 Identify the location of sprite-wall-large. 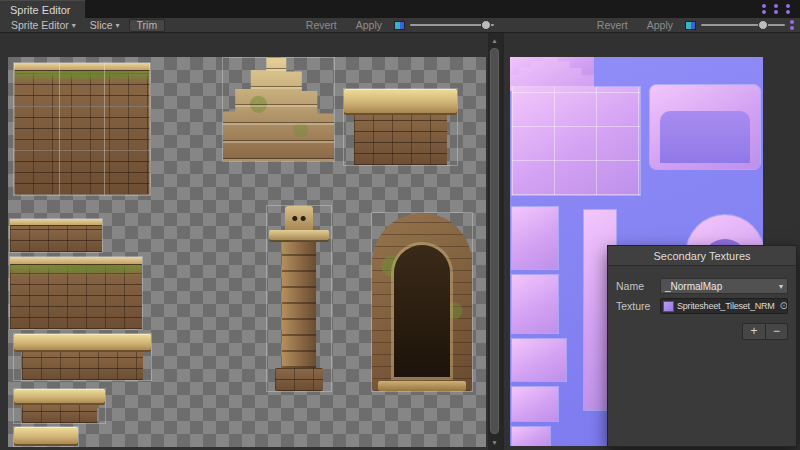
(82, 129).